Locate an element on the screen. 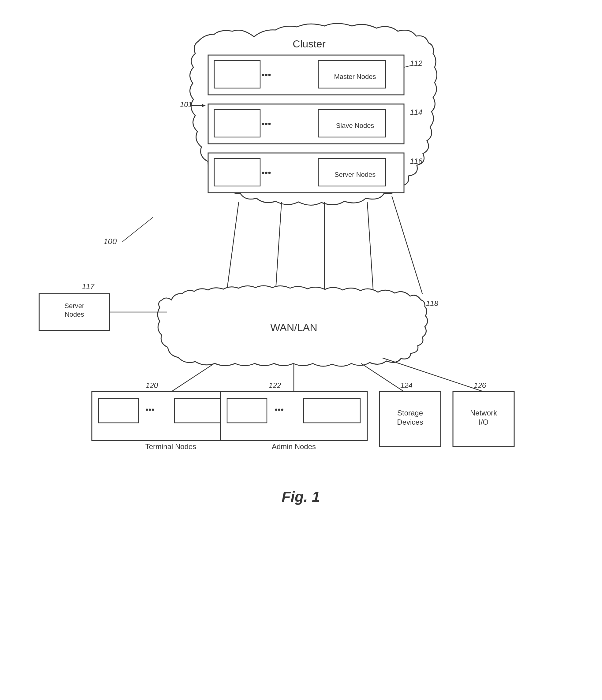  server-node-box1 is located at coordinates (237, 172).